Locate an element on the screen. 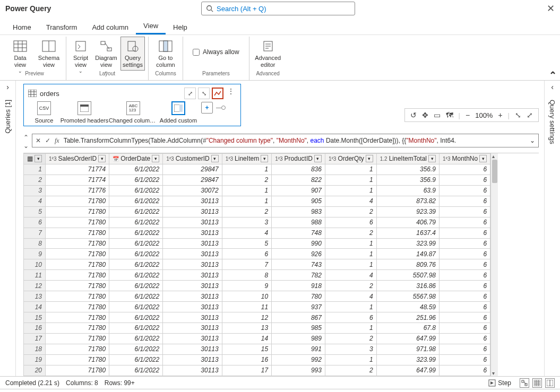  table-row: 9717806/1/20223011369261149.876 is located at coordinates (257, 254).